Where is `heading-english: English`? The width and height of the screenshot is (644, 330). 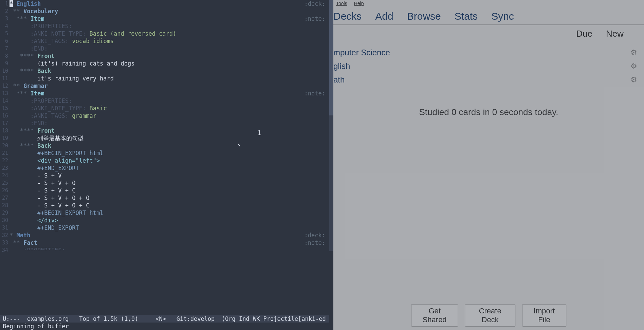
heading-english: English is located at coordinates (29, 4).